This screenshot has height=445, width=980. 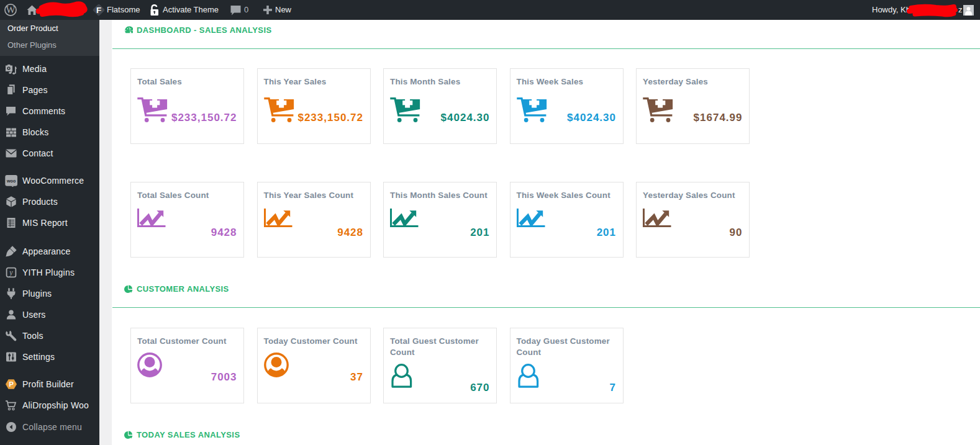 I want to click on svg-text: W, so click(x=11, y=10).